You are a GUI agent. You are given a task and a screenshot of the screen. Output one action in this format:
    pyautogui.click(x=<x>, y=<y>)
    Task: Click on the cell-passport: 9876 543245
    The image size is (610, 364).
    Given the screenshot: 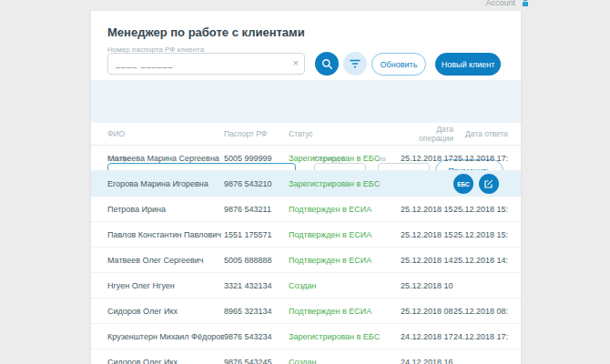 What is the action you would take?
    pyautogui.click(x=257, y=360)
    